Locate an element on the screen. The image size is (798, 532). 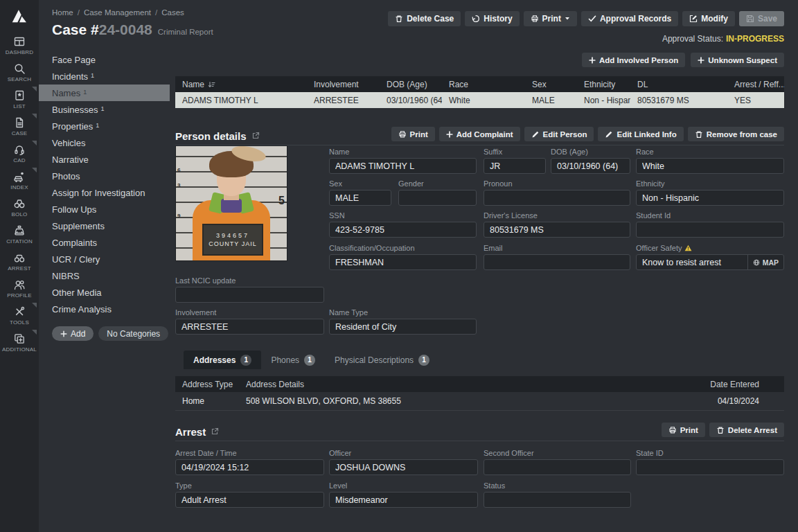
person-print-button: Print is located at coordinates (413, 134).